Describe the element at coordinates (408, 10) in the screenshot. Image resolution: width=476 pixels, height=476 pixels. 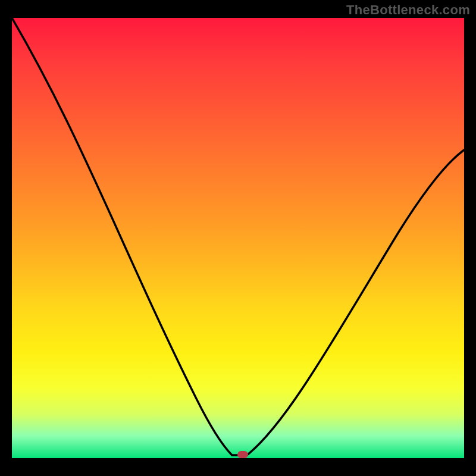
I see `watermark-text: TheBottleneck.com` at that location.